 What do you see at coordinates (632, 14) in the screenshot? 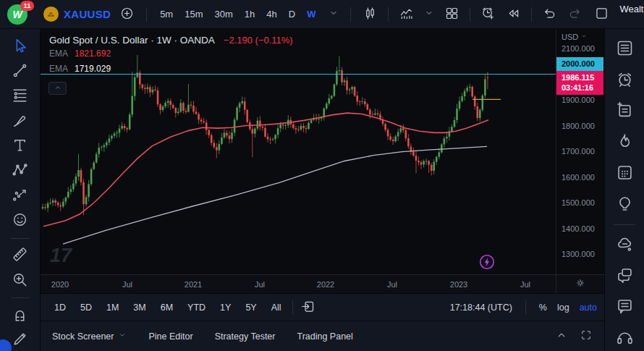
I see `layout-name-block: Wealthy Educ.. Save` at bounding box center [632, 14].